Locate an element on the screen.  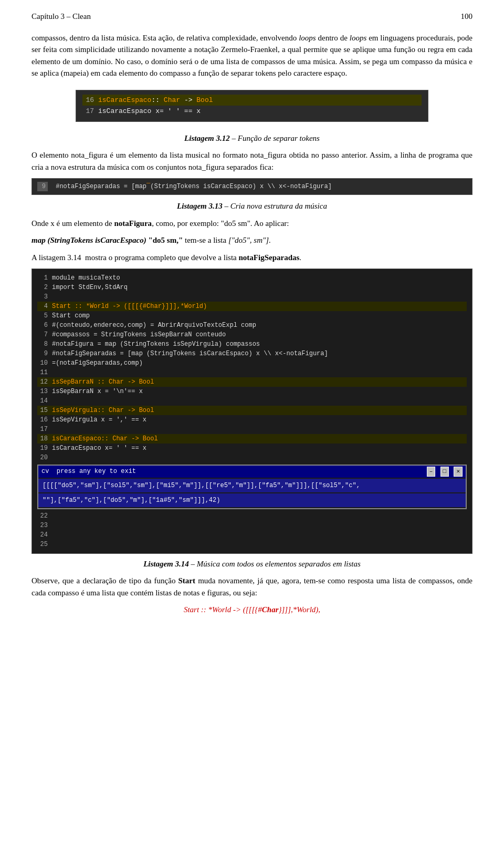
paragraph-6: Observe, que a declaração de tipo da fun… is located at coordinates (252, 586).